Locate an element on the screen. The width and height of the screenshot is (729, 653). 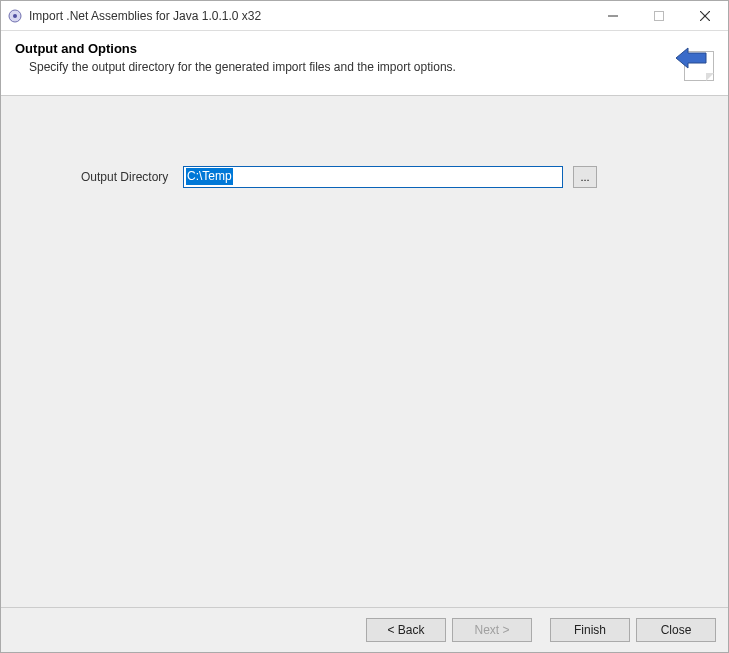
app-icon is located at coordinates (15, 16).